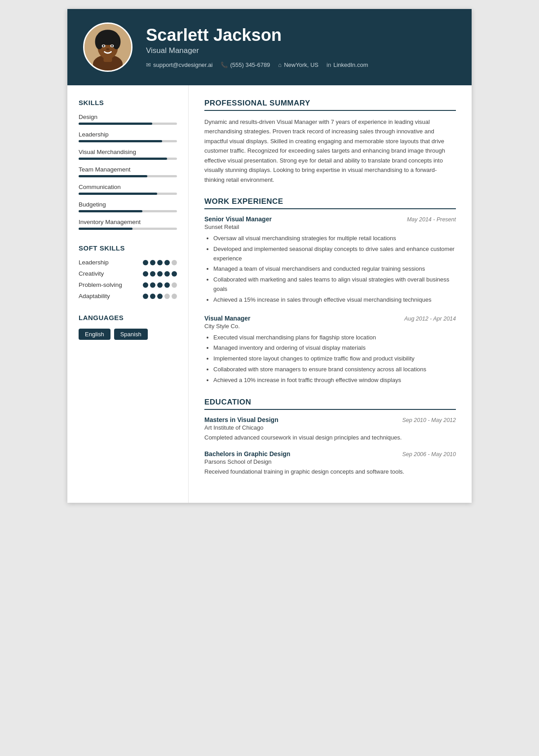 Image resolution: width=539 pixels, height=756 pixels. What do you see at coordinates (128, 164) in the screenshot?
I see `skills-section: SKILLS Design Leadership Visual Merchand…` at bounding box center [128, 164].